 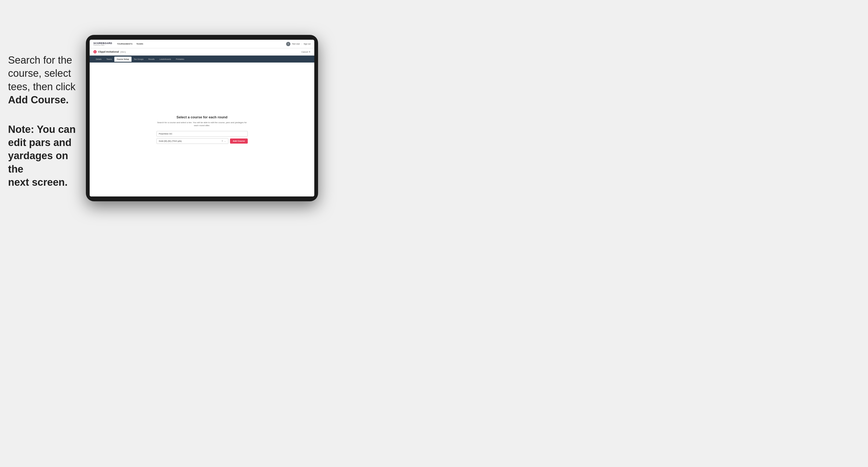 What do you see at coordinates (40, 143) in the screenshot?
I see `note-line2: edit pars and` at bounding box center [40, 143].